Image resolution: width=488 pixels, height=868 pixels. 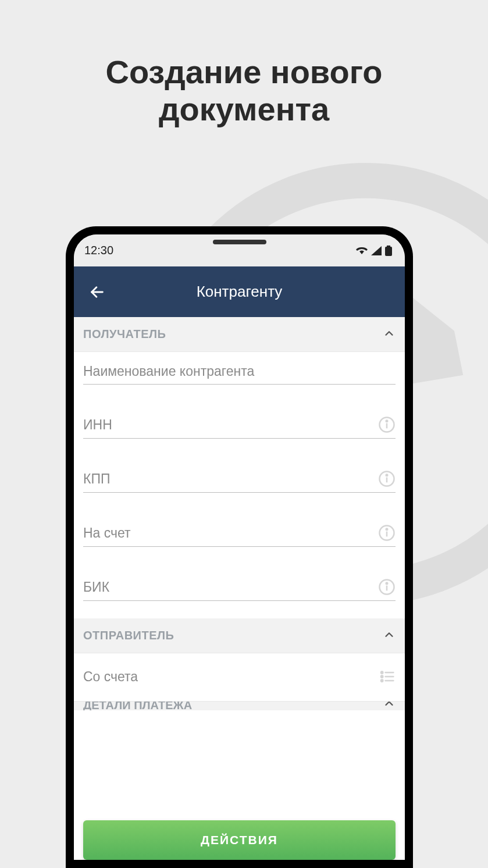 I want to click on section-details-label: ДЕТАЛИ ПЛАТЕЖА, so click(x=137, y=706).